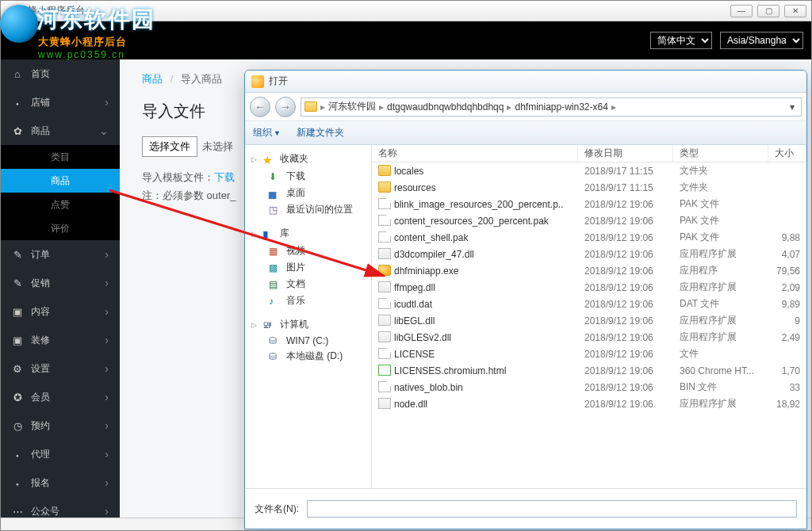 This screenshot has width=812, height=531. What do you see at coordinates (320, 133) in the screenshot?
I see `new-folder-button: 新建文件夹` at bounding box center [320, 133].